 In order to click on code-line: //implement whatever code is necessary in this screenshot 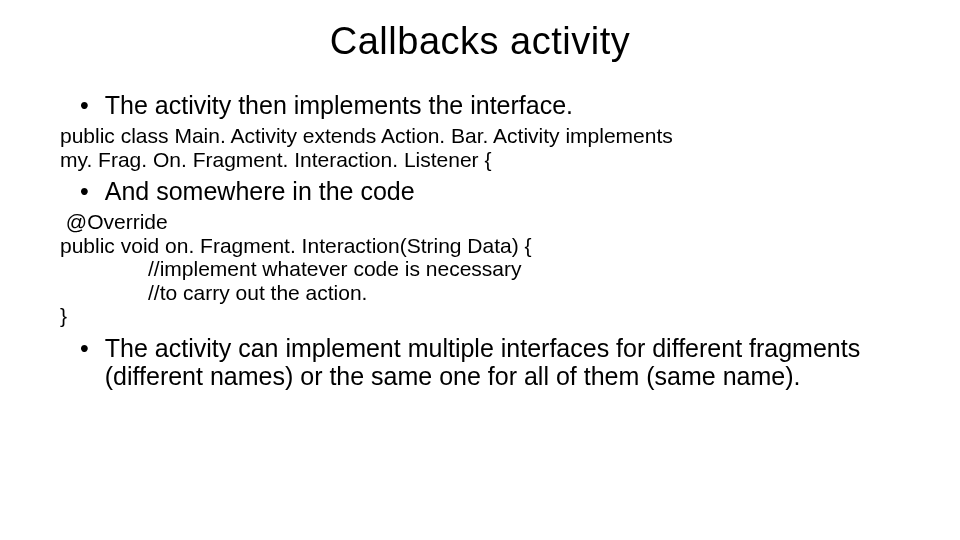, I will do `click(480, 269)`.